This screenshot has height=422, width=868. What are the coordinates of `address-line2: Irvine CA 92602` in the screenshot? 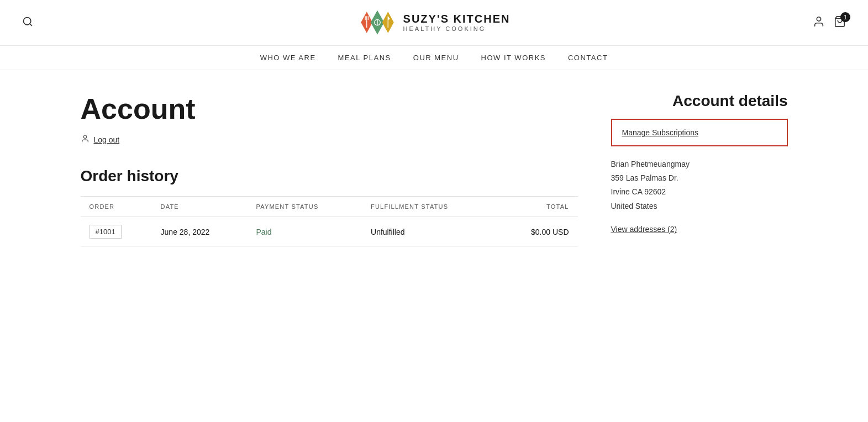 It's located at (699, 192).